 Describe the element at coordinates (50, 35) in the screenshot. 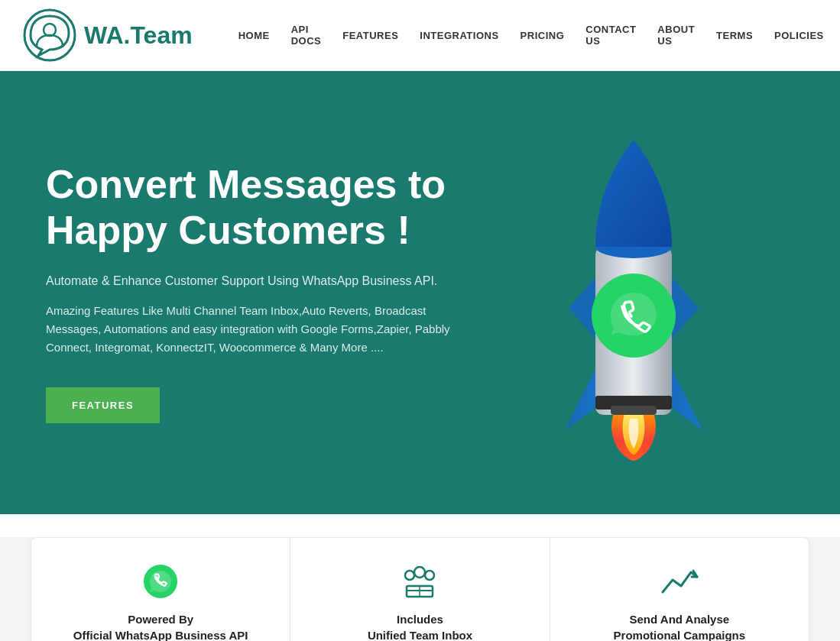

I see `logo-icon` at that location.